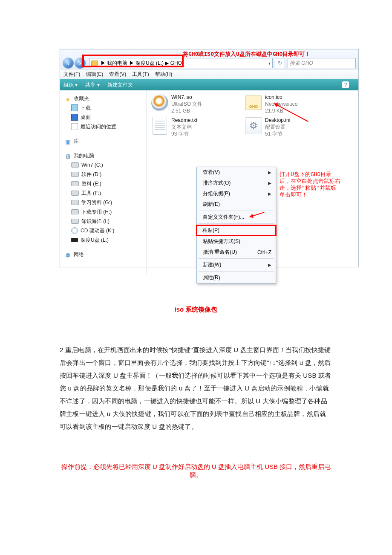 This screenshot has width=392, height=555. Describe the element at coordinates (103, 127) in the screenshot. I see `nav-recent: 最近访问的位置` at that location.